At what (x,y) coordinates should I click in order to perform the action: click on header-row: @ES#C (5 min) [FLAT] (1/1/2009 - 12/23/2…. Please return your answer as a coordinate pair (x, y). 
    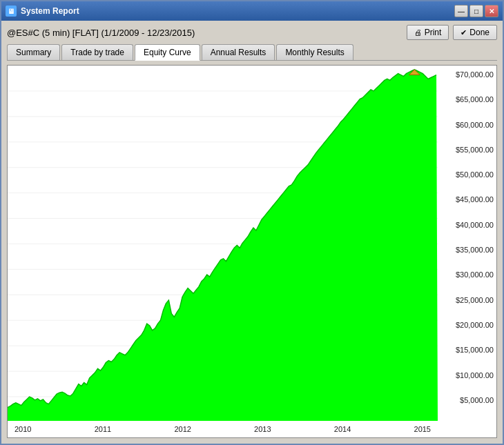
    Looking at the image, I should click on (252, 32).